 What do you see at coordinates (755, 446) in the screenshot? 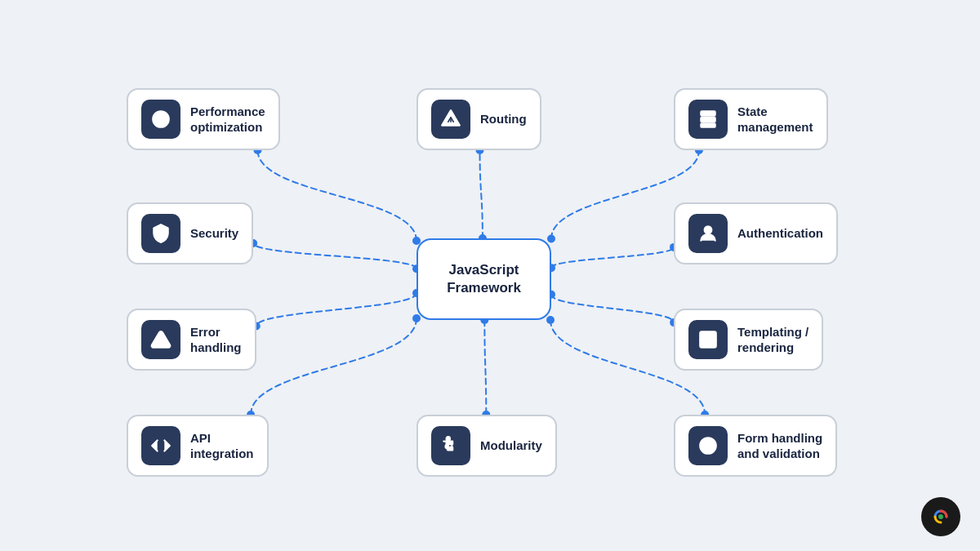
I see `node-form: Form handlingand validation` at bounding box center [755, 446].